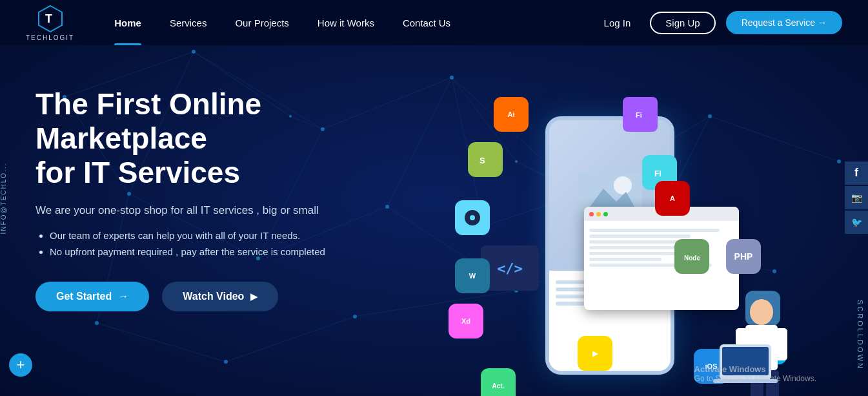 The image size is (868, 396). Describe the element at coordinates (618, 23) in the screenshot. I see `login-button: Log In` at that location.